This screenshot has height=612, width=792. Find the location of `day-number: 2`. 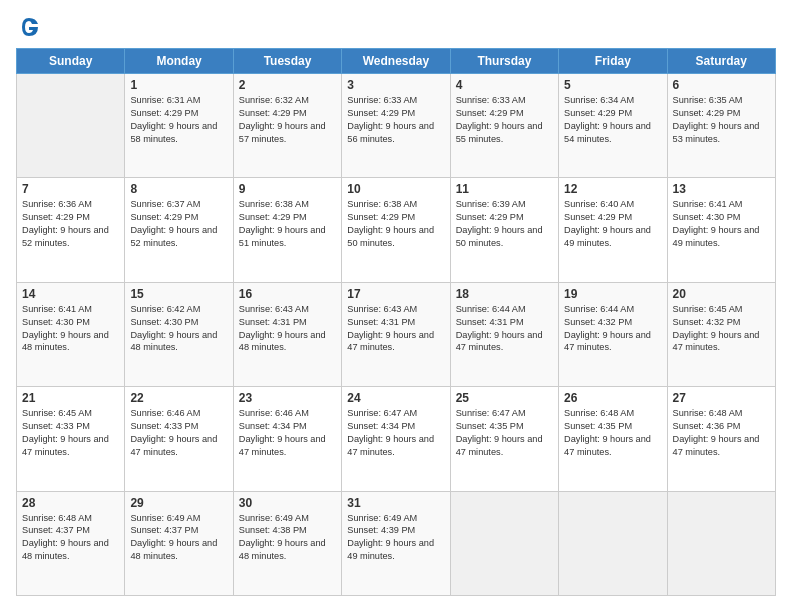

day-number: 2 is located at coordinates (288, 85).